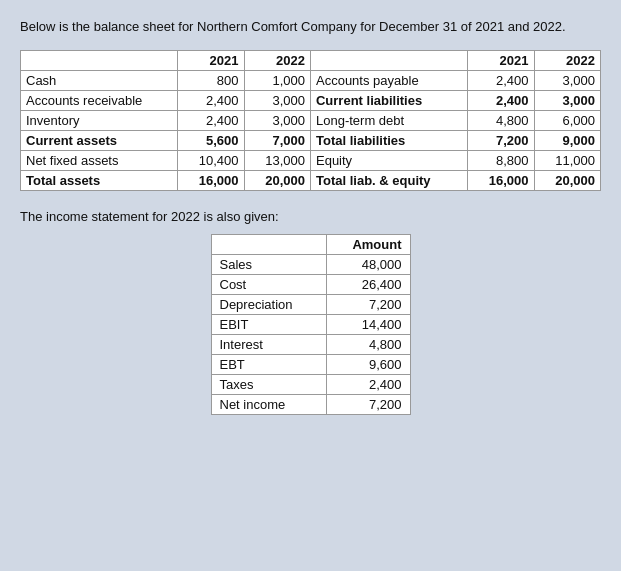 The height and width of the screenshot is (571, 621). Describe the element at coordinates (268, 405) in the screenshot. I see `income-row-label: Net income` at that location.